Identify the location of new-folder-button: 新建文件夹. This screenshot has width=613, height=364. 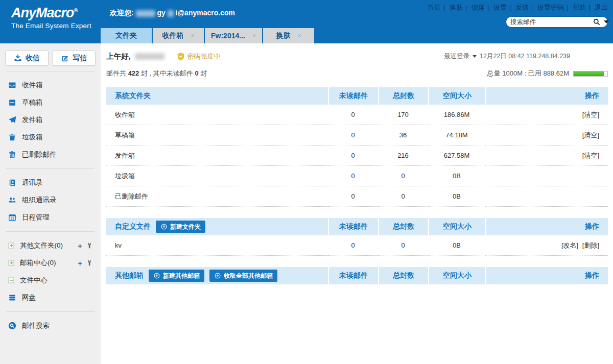
(181, 227).